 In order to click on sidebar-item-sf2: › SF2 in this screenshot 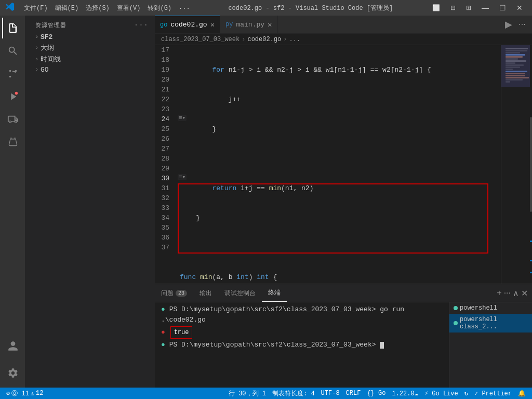, I will do `click(90, 37)`.